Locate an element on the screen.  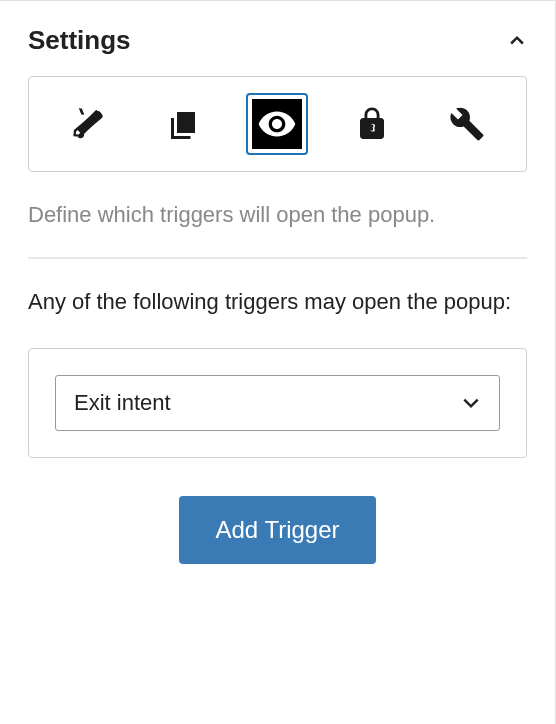
trigger-select: Exit intent is located at coordinates (278, 403).